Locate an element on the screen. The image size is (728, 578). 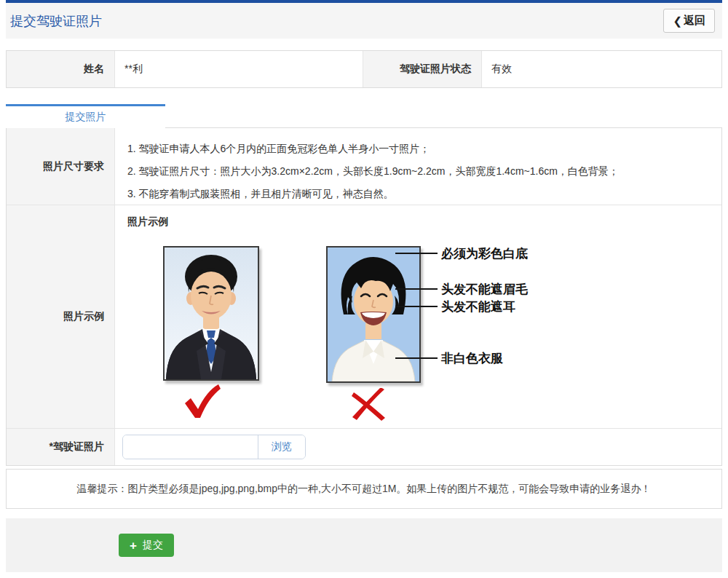
name-label: 姓名 is located at coordinates (61, 69).